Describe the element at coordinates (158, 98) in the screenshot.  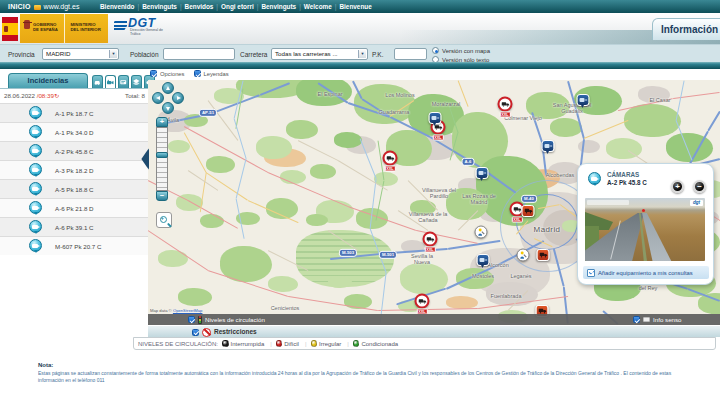
I see `pan-left-button` at that location.